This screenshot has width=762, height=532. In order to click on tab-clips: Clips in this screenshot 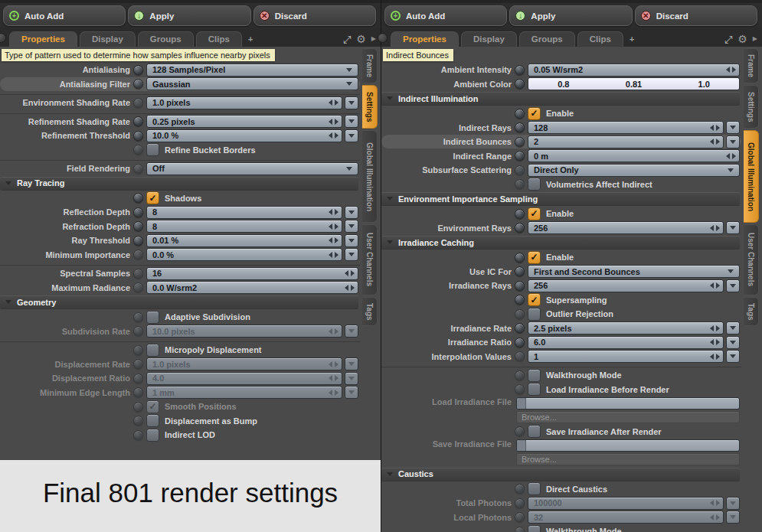, I will do `click(600, 39)`.